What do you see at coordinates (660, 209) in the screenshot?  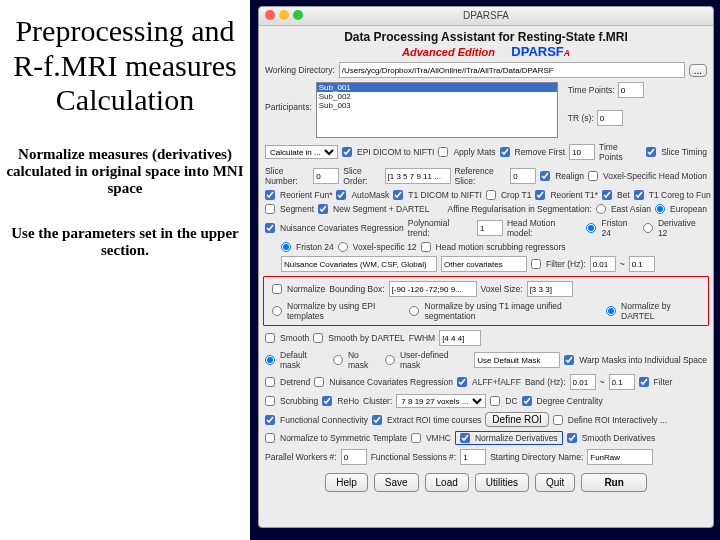 I see `european-radio` at bounding box center [660, 209].